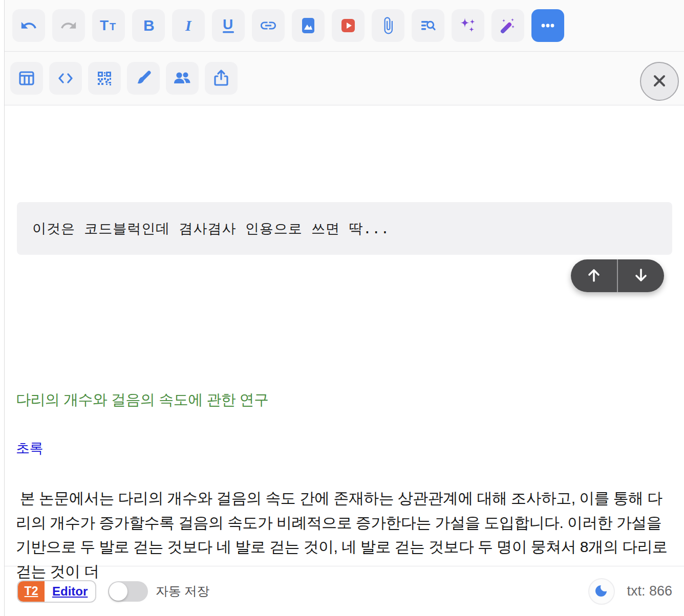 The image size is (684, 616). I want to click on magic-wand-icon, so click(508, 26).